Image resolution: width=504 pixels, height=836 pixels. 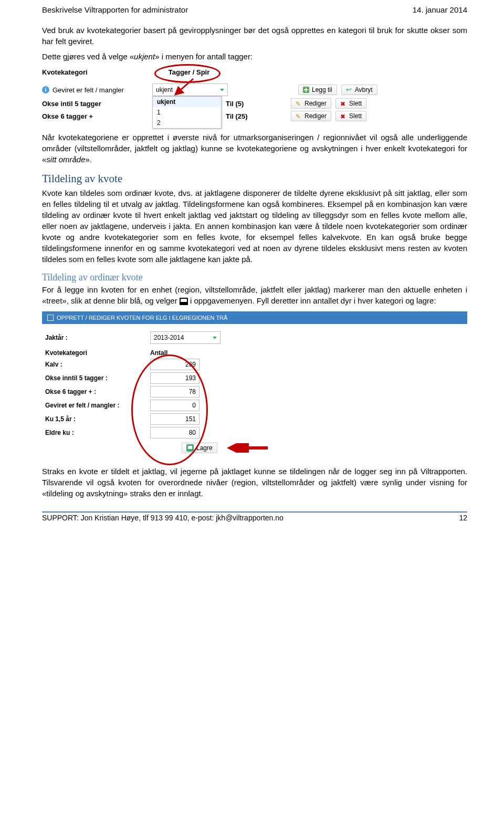 I want to click on undo-icon, so click(x=349, y=90).